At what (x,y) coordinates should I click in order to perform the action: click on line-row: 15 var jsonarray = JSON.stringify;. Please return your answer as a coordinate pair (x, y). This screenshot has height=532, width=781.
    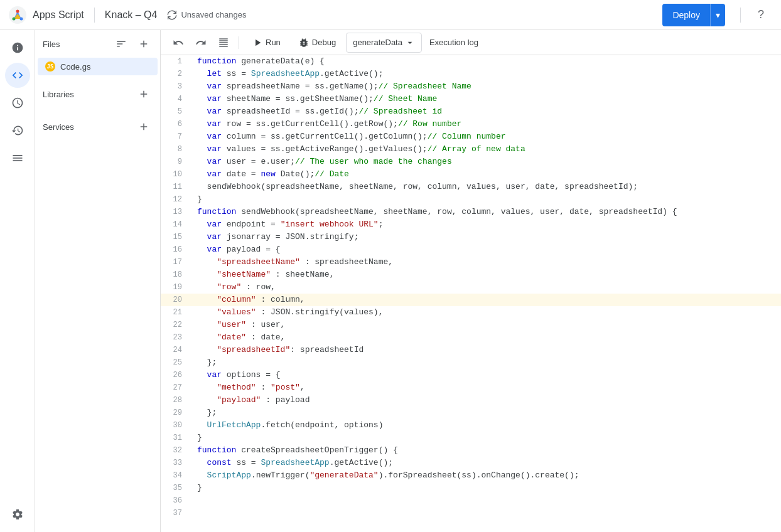
    Looking at the image, I should click on (471, 237).